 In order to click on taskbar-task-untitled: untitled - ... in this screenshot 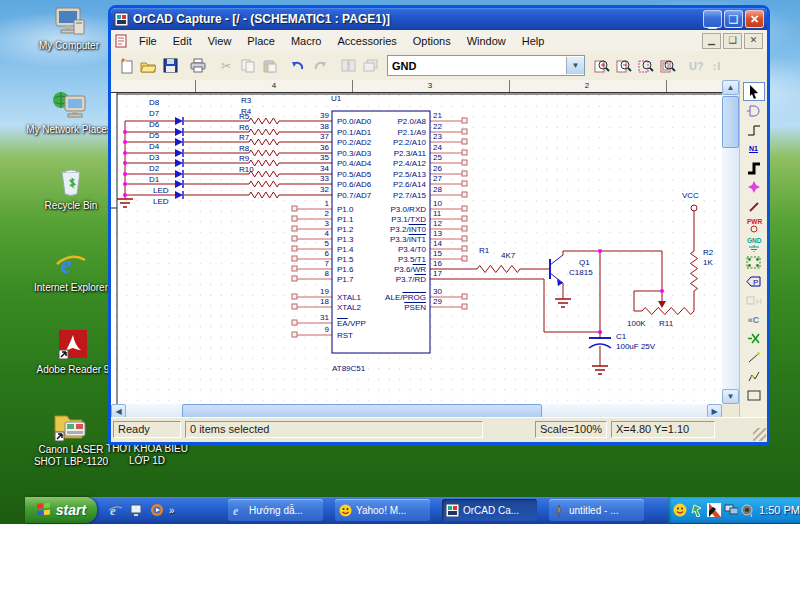, I will do `click(596, 510)`.